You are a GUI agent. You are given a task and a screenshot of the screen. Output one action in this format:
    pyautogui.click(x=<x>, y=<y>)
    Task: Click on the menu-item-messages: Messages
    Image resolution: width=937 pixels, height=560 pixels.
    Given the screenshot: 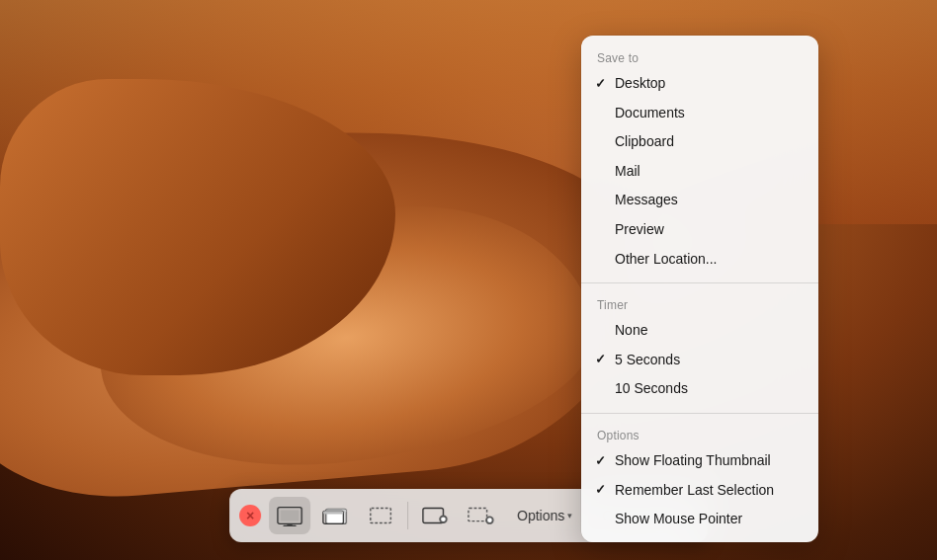 What is the action you would take?
    pyautogui.click(x=700, y=200)
    